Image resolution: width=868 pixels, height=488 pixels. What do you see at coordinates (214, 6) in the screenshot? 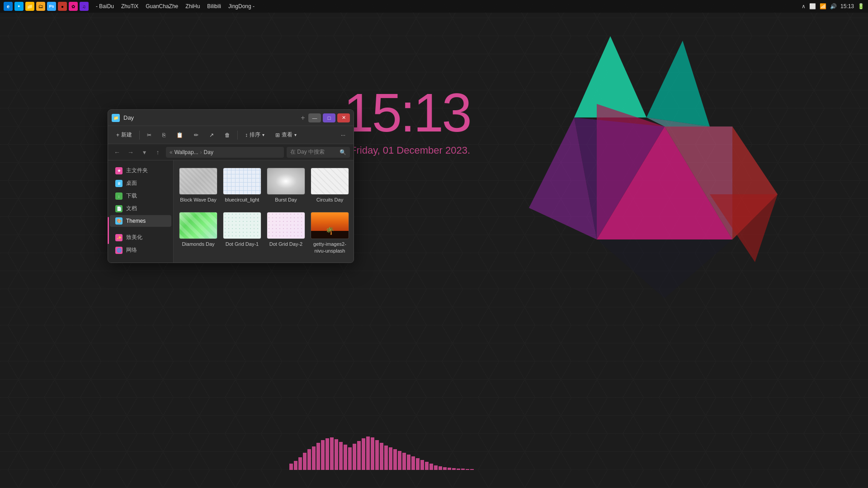
I see `bookmark-bilibili: Bilibili` at bounding box center [214, 6].